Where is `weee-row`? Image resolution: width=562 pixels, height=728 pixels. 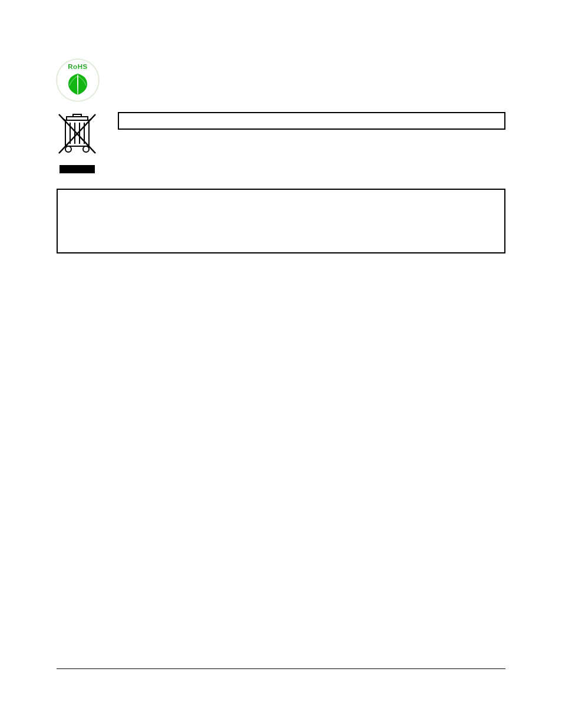
weee-row is located at coordinates (281, 143).